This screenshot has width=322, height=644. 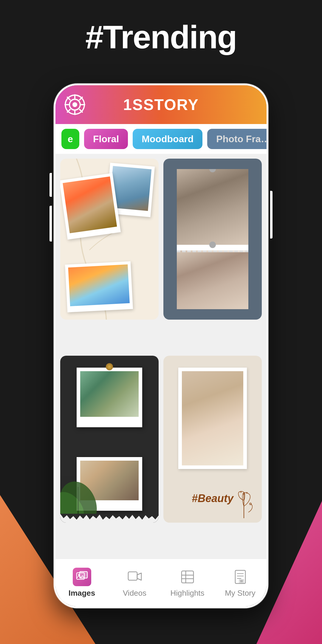 What do you see at coordinates (213, 245) in the screenshot?
I see `film-pin-mid` at bounding box center [213, 245].